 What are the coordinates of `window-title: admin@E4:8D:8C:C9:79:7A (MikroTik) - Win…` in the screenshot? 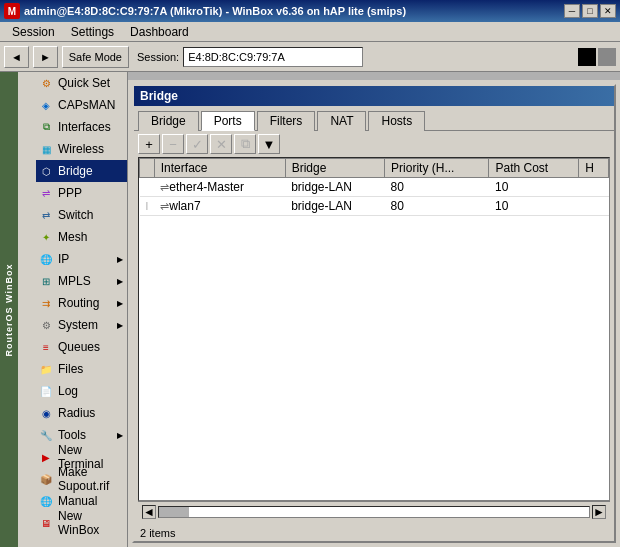 It's located at (215, 11).